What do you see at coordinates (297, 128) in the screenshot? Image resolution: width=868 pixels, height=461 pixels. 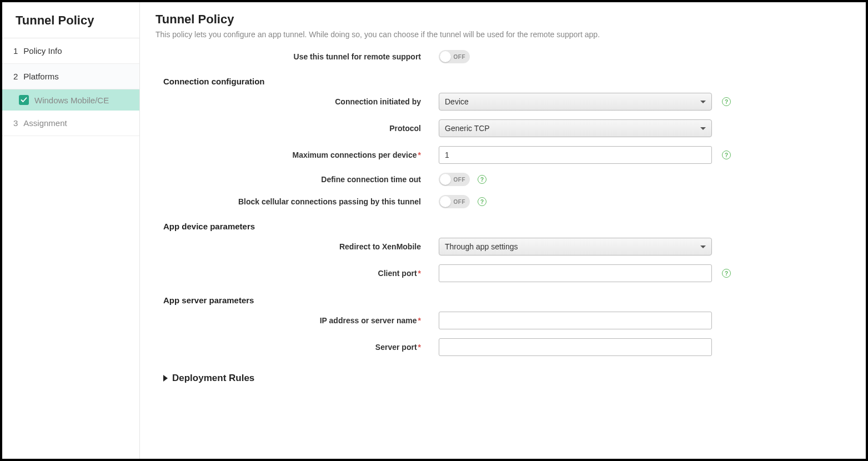 I see `label-protocol: Protocol` at bounding box center [297, 128].